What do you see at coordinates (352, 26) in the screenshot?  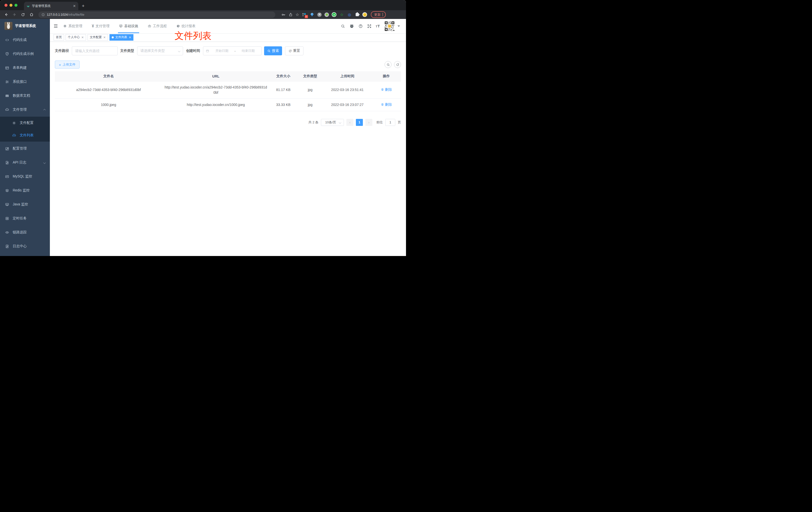 I see `github-icon` at bounding box center [352, 26].